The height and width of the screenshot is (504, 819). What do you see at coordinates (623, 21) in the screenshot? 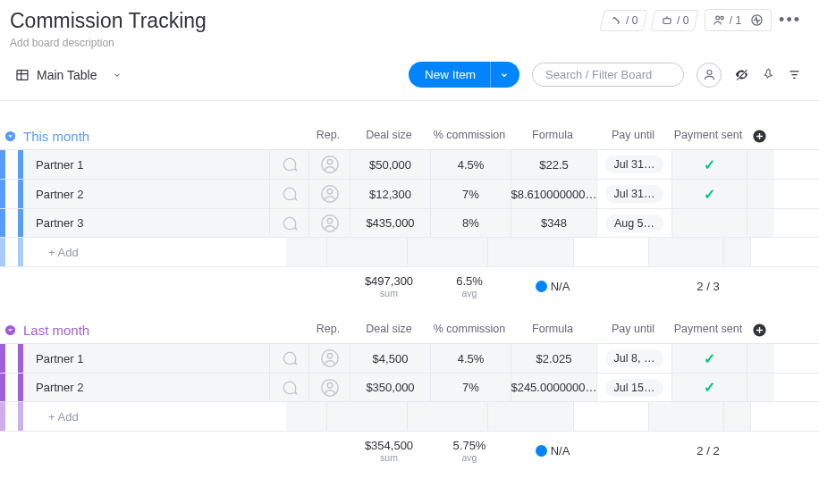
I see `integration-pill-1: / 0` at bounding box center [623, 21].